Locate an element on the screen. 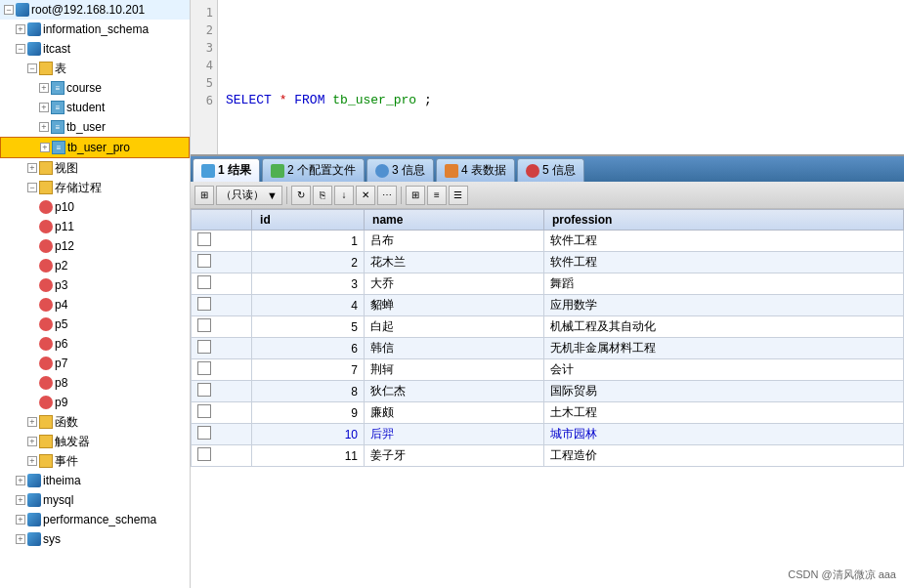  sidebar-item-p9: p9 is located at coordinates (95, 402).